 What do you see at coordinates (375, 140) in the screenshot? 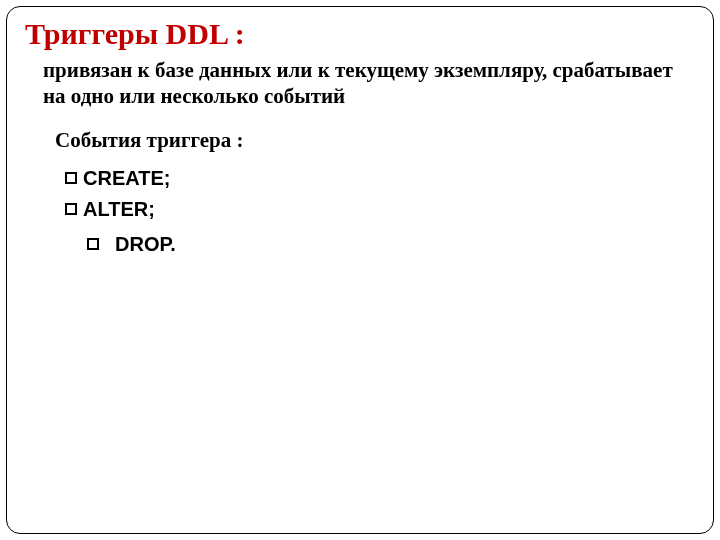
I see `slide-subtitle: События триггера :` at bounding box center [375, 140].